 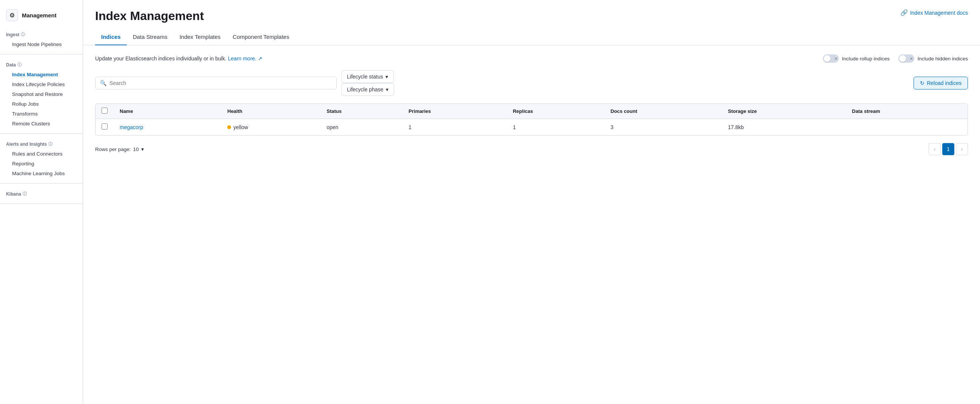 What do you see at coordinates (167, 111) in the screenshot?
I see `th-name: Name` at bounding box center [167, 111].